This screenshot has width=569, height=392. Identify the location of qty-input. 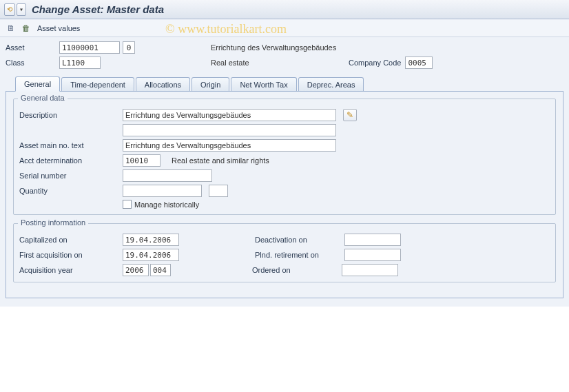
(163, 191).